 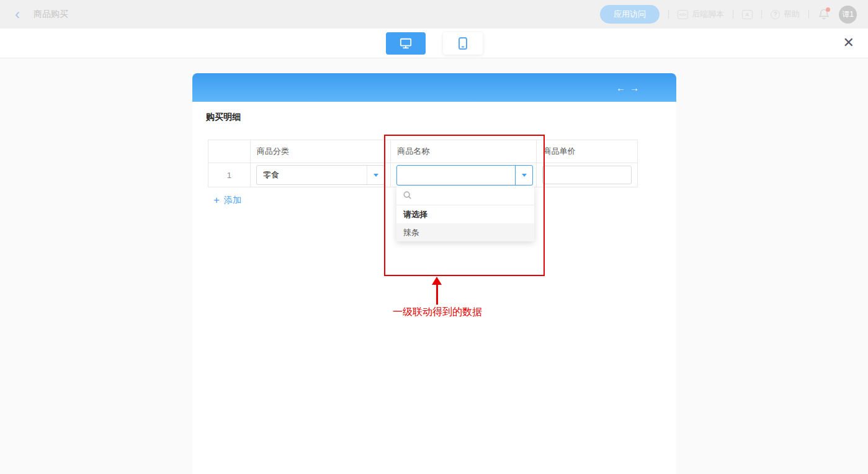 What do you see at coordinates (747, 15) in the screenshot?
I see `language-book-button: A` at bounding box center [747, 15].